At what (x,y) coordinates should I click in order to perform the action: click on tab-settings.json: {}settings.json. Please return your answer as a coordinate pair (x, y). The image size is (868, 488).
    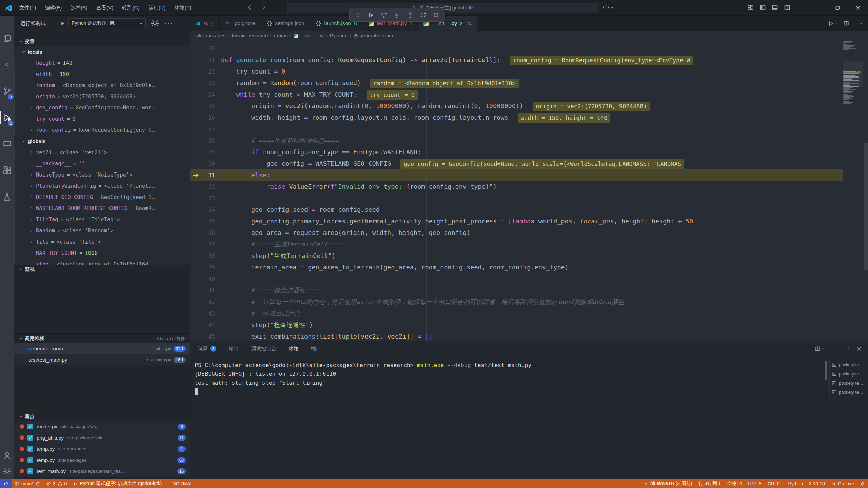
    Looking at the image, I should click on (285, 23).